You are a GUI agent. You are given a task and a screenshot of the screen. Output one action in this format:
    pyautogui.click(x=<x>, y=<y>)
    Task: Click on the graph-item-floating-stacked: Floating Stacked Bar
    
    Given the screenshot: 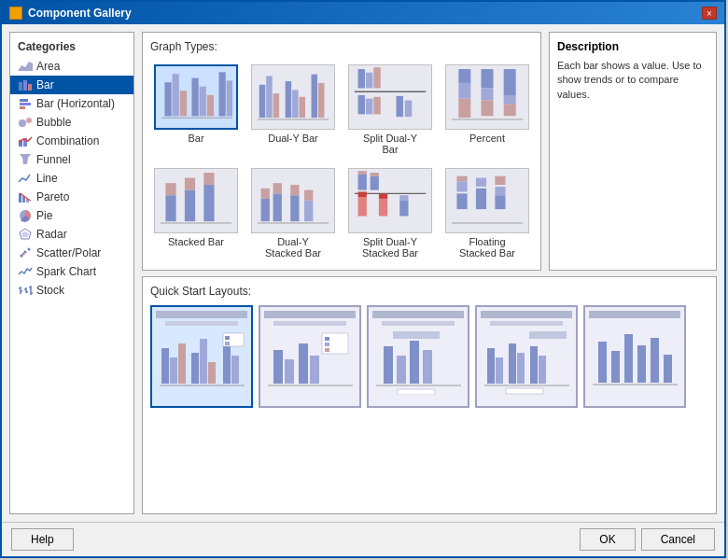 What is the action you would take?
    pyautogui.click(x=487, y=213)
    